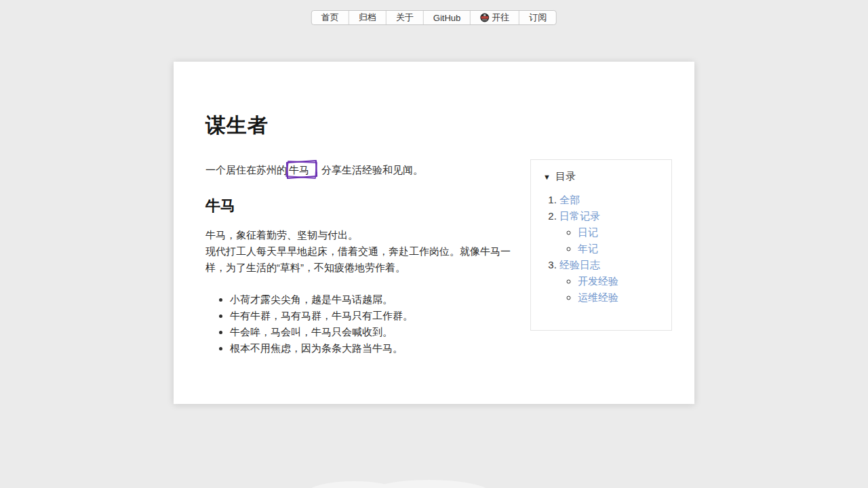  Describe the element at coordinates (368, 169) in the screenshot. I see `intro-text-after: ，分享生活经验和见闻。` at that location.